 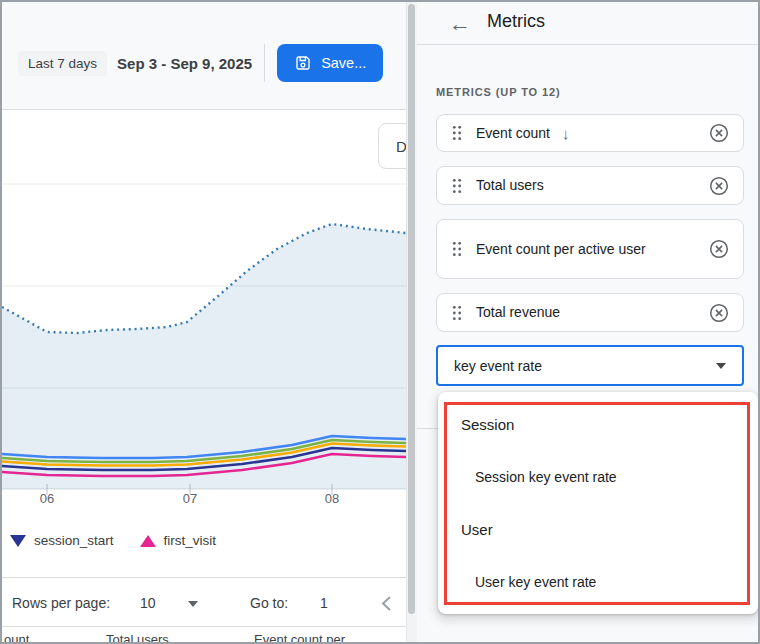 What do you see at coordinates (566, 134) in the screenshot?
I see `sort-descending-icon: ↓` at bounding box center [566, 134].